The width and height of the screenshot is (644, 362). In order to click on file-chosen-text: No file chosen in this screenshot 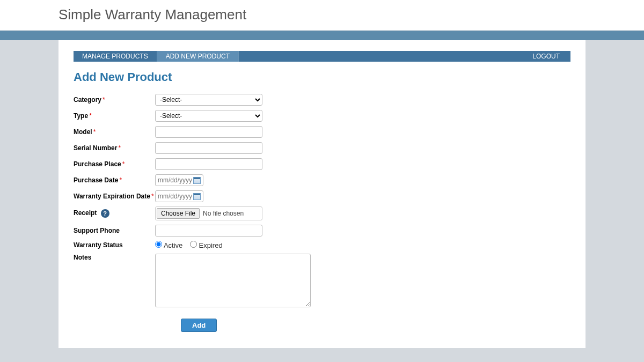, I will do `click(223, 213)`.